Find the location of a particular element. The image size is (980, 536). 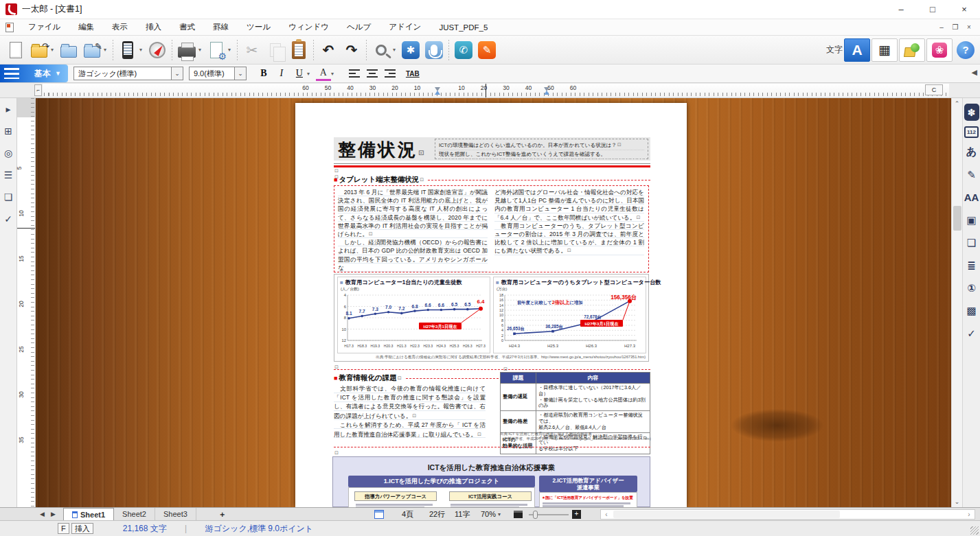

marker-dropdown is located at coordinates (334, 73).